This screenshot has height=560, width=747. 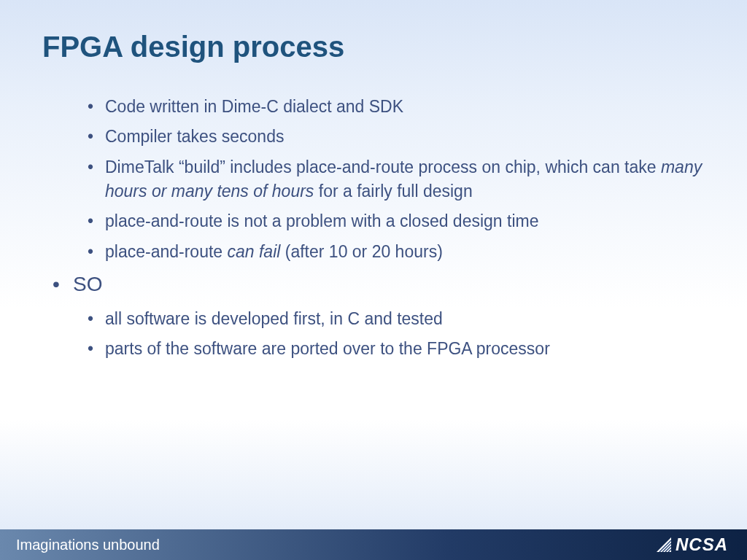 What do you see at coordinates (274, 319) in the screenshot?
I see `bullet-text: all software is developed first, in C an…` at bounding box center [274, 319].